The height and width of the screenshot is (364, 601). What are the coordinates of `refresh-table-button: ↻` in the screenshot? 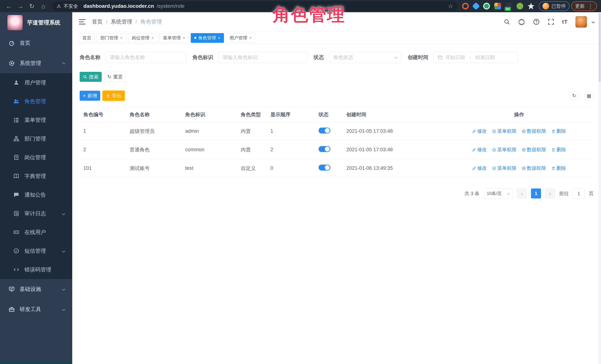 It's located at (574, 96).